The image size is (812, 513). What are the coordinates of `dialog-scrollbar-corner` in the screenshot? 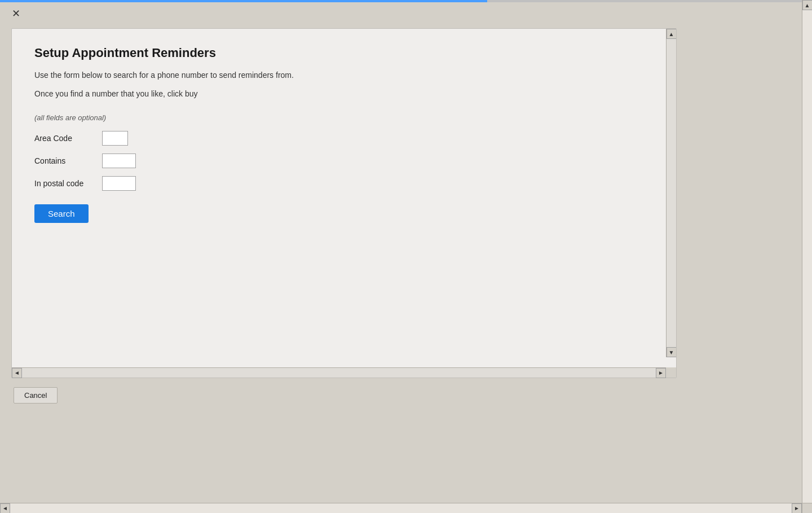 It's located at (671, 372).